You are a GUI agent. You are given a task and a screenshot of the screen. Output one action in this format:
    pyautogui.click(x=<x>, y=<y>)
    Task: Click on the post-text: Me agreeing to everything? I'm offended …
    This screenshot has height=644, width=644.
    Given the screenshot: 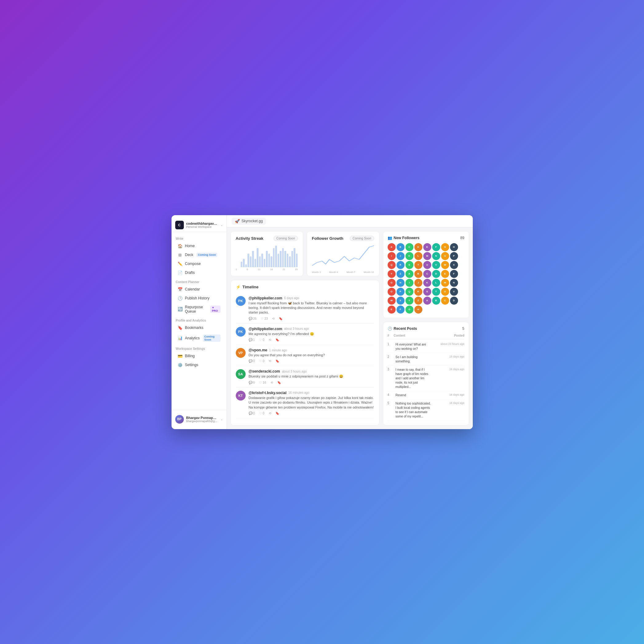 What is the action you would take?
    pyautogui.click(x=311, y=334)
    